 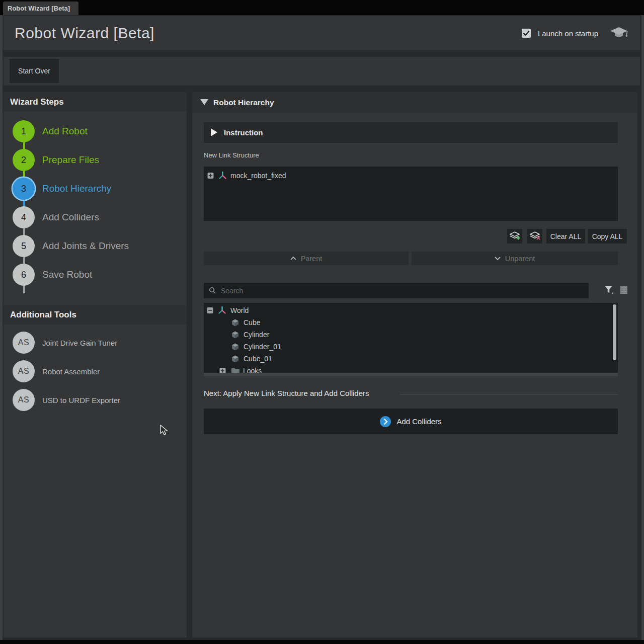 I want to click on checkmark-icon, so click(x=526, y=33).